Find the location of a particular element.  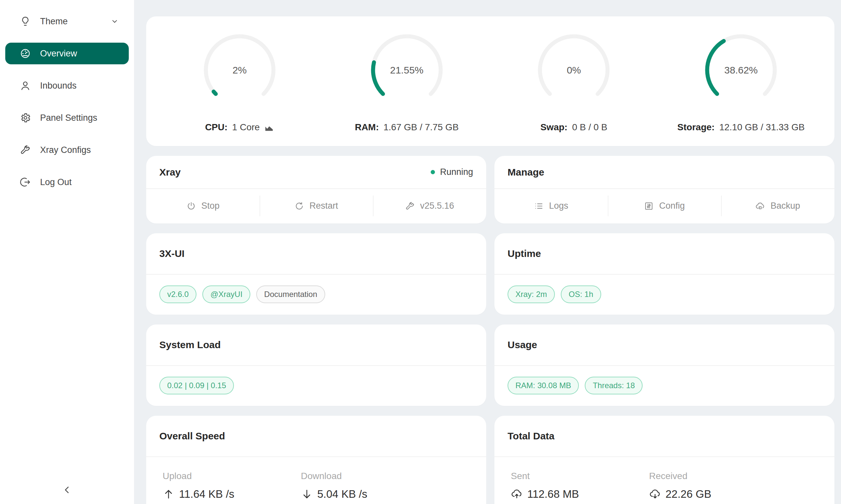

documentation-badge: Documentation is located at coordinates (291, 294).